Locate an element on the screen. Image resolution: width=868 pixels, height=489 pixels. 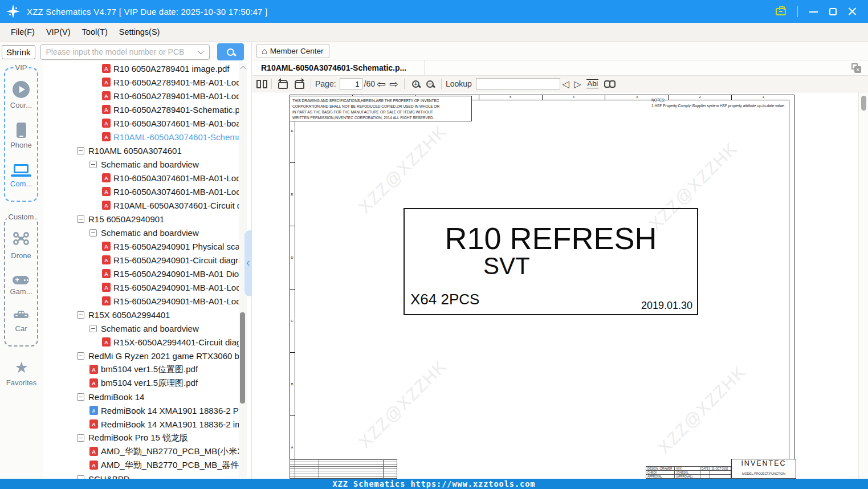
maximize-button is located at coordinates (833, 11).